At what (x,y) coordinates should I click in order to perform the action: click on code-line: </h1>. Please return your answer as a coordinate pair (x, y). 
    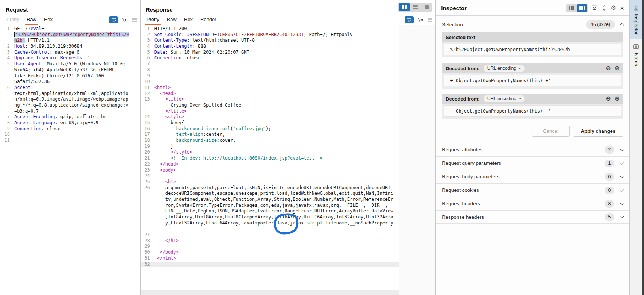
    Looking at the image, I should click on (276, 241).